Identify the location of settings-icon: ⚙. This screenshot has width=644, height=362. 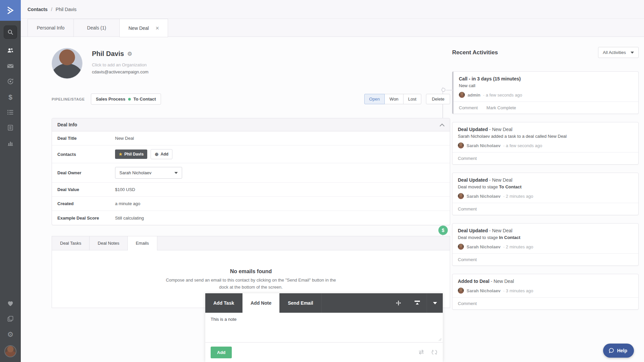
(10, 334).